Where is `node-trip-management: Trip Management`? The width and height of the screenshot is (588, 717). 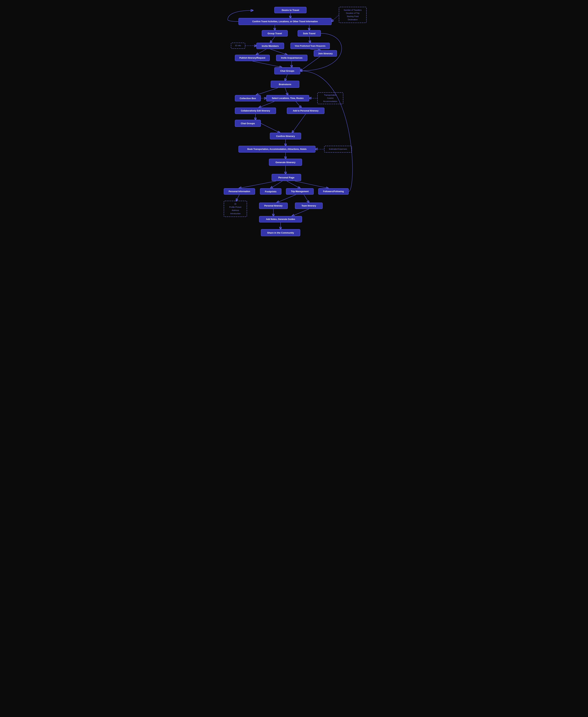 node-trip-management: Trip Management is located at coordinates (300, 192).